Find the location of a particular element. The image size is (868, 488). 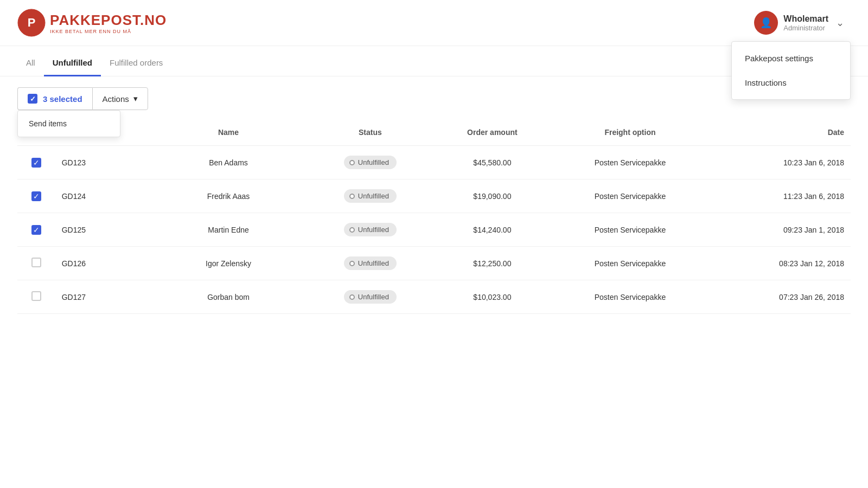

user-dropdown-menu: Pakkepost settings Instructions is located at coordinates (791, 70).